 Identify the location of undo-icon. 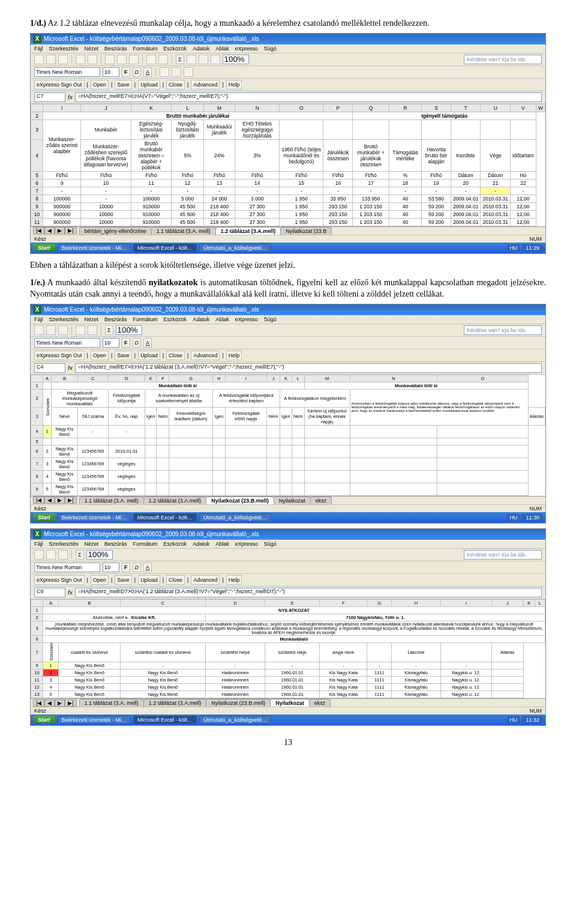
(151, 59).